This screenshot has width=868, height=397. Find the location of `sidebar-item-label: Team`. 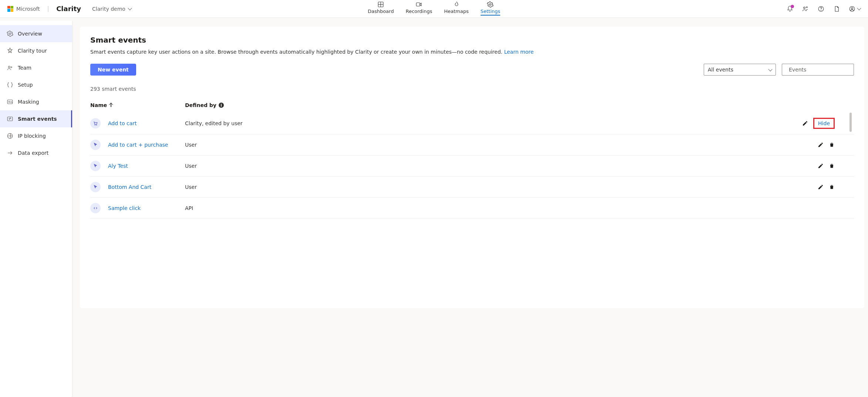

sidebar-item-label: Team is located at coordinates (24, 68).